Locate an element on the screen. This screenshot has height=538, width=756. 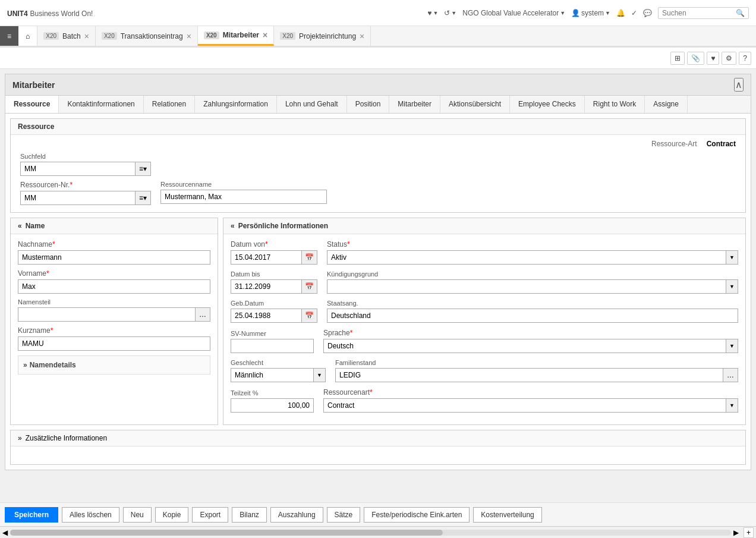
staatsang-input is located at coordinates (533, 316).